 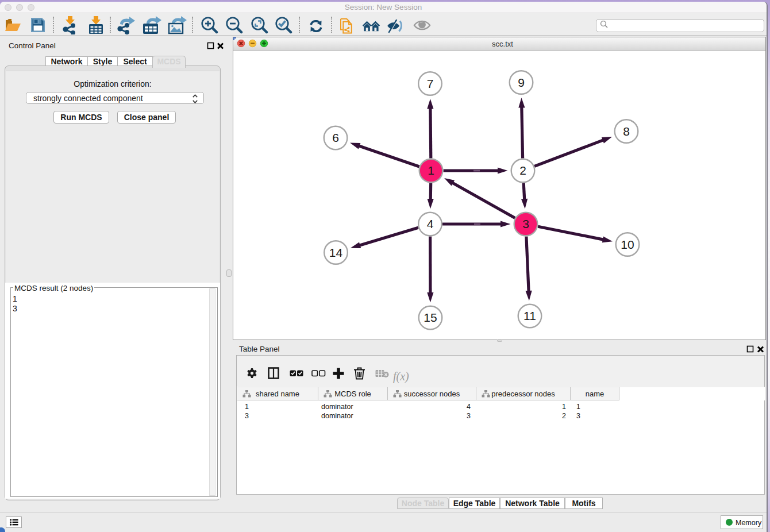 What do you see at coordinates (627, 245) in the screenshot?
I see `svg-text: 10` at bounding box center [627, 245].